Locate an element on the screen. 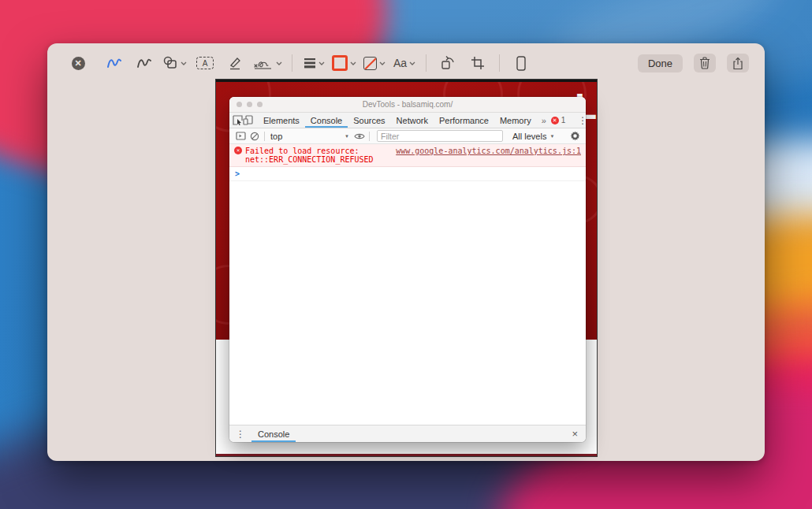  device-button is located at coordinates (521, 63).